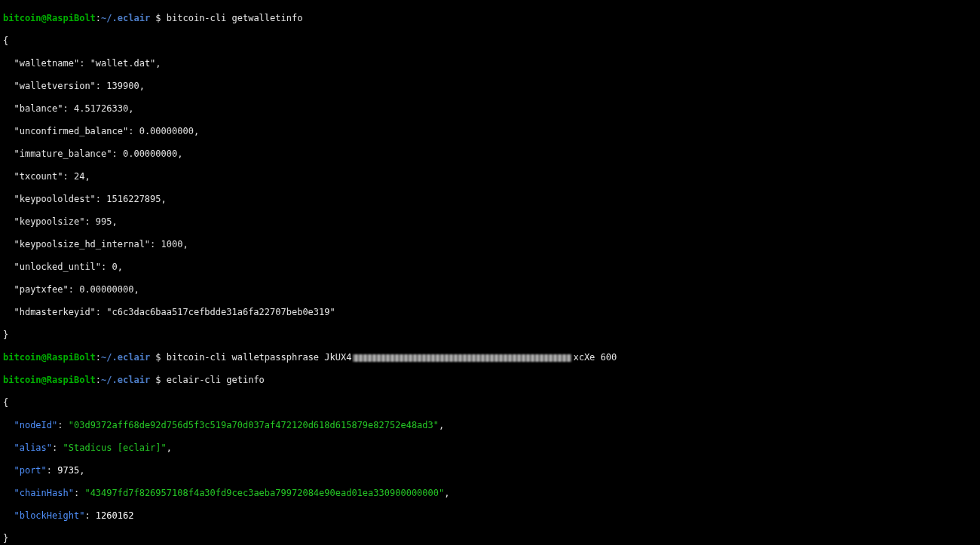  I want to click on json-key: walletversion, so click(55, 86).